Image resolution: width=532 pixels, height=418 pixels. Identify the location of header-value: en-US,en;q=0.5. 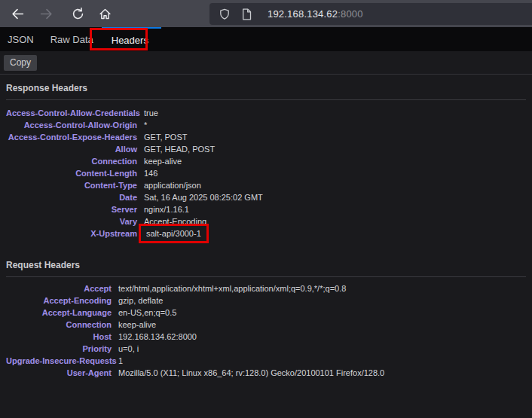
(148, 313).